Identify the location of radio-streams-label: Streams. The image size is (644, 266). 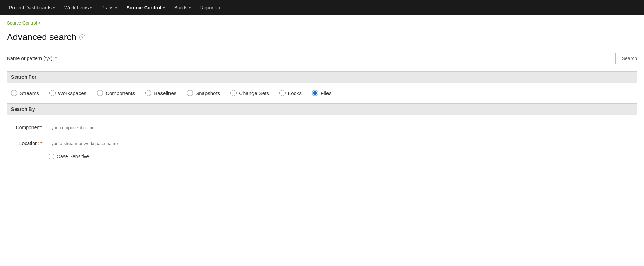
(29, 93).